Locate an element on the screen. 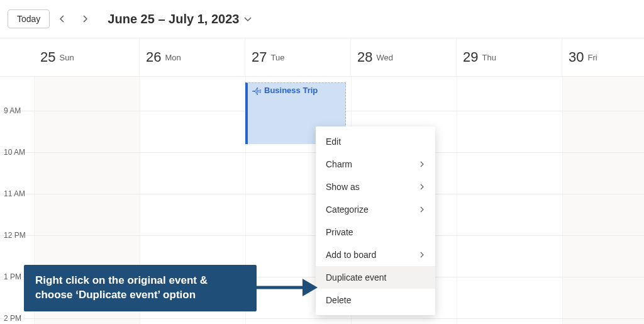  ctx-charm: Charm is located at coordinates (375, 164).